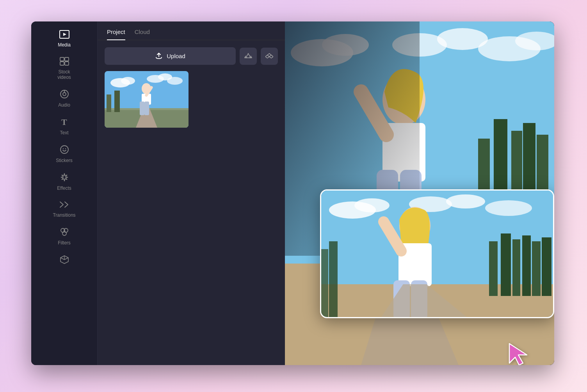 This screenshot has width=587, height=392. What do you see at coordinates (116, 34) in the screenshot?
I see `tab-project: Project` at bounding box center [116, 34].